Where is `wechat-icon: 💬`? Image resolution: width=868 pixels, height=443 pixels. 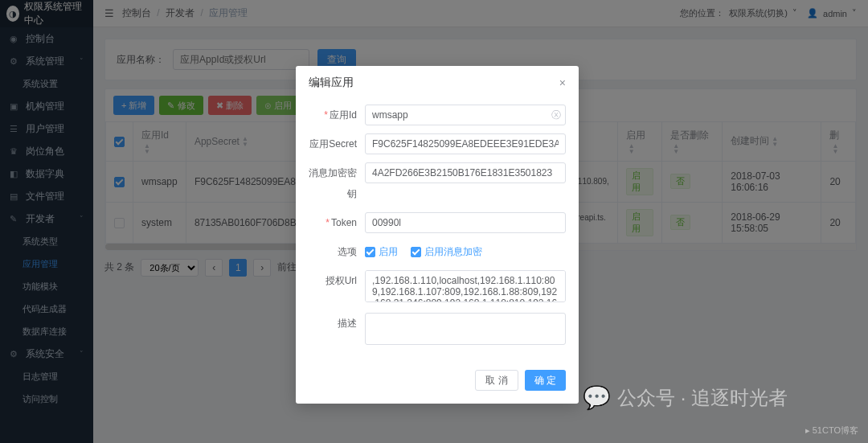 wechat-icon: 💬 is located at coordinates (596, 397).